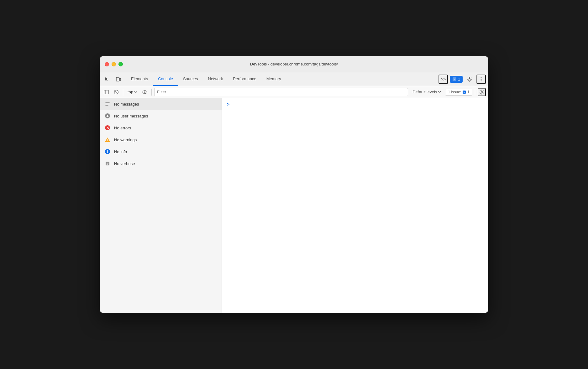  What do you see at coordinates (106, 92) in the screenshot?
I see `sidebar-icon` at bounding box center [106, 92].